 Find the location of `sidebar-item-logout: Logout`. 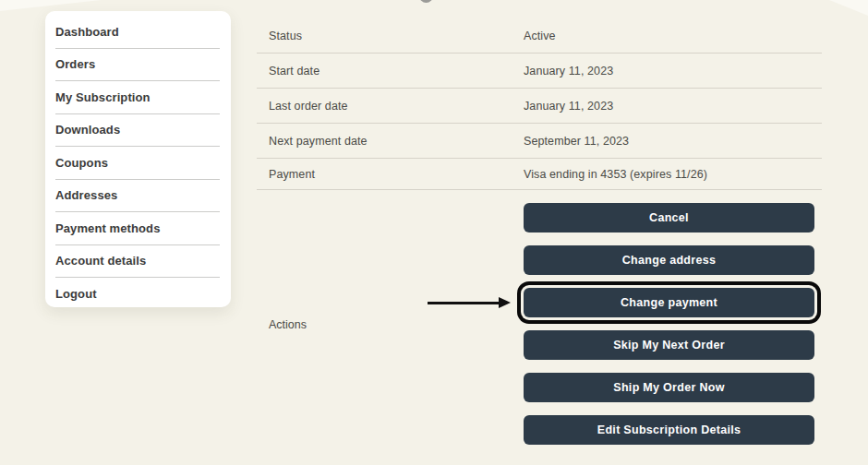

sidebar-item-logout: Logout is located at coordinates (138, 293).